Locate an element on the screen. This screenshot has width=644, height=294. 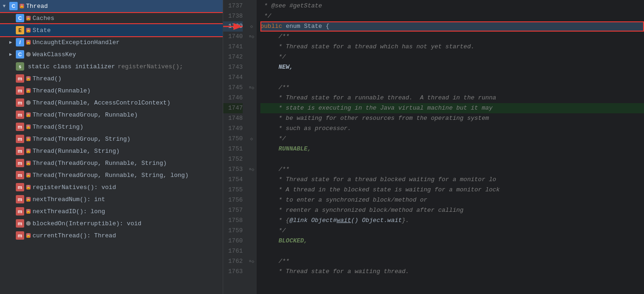
tree-item-blockedon: m blockedOn(Interruptible): void is located at coordinates (112, 223).